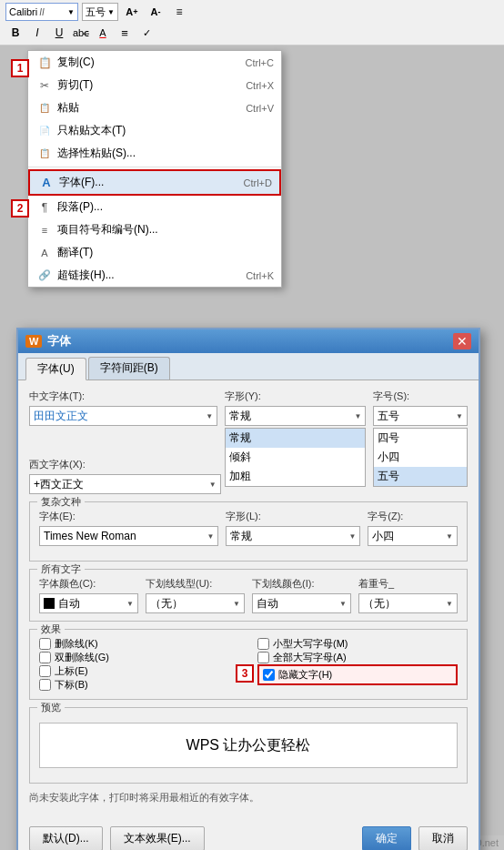  What do you see at coordinates (358, 675) in the screenshot?
I see `effect-hidden: 3 隐藏文字(H)` at bounding box center [358, 675].